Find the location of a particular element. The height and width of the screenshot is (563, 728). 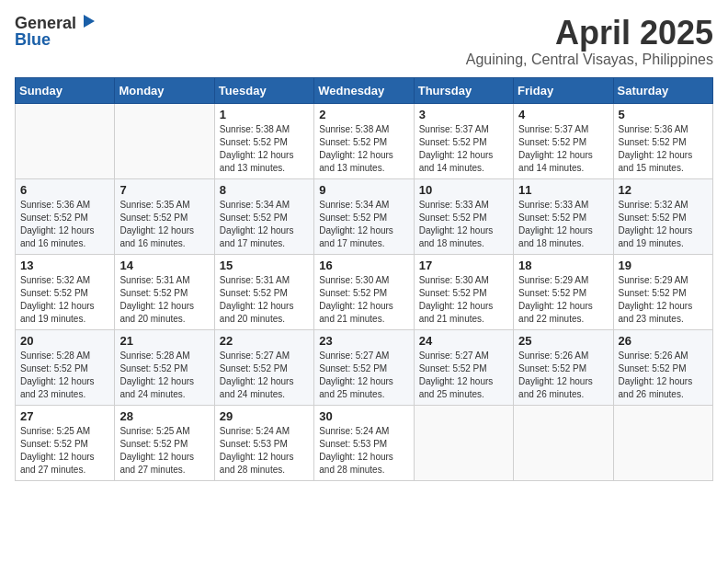

day-number: 27 is located at coordinates (64, 416).